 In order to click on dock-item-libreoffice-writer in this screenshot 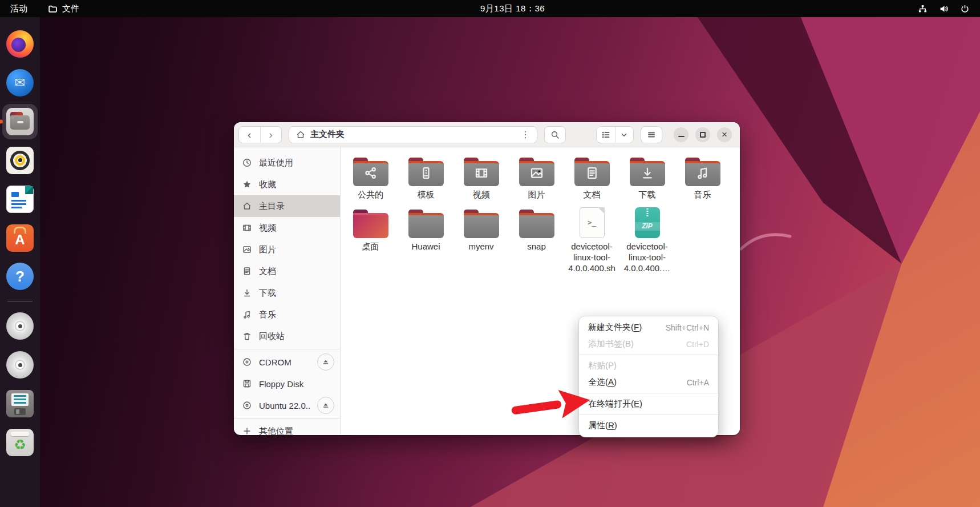, I will do `click(20, 199)`.